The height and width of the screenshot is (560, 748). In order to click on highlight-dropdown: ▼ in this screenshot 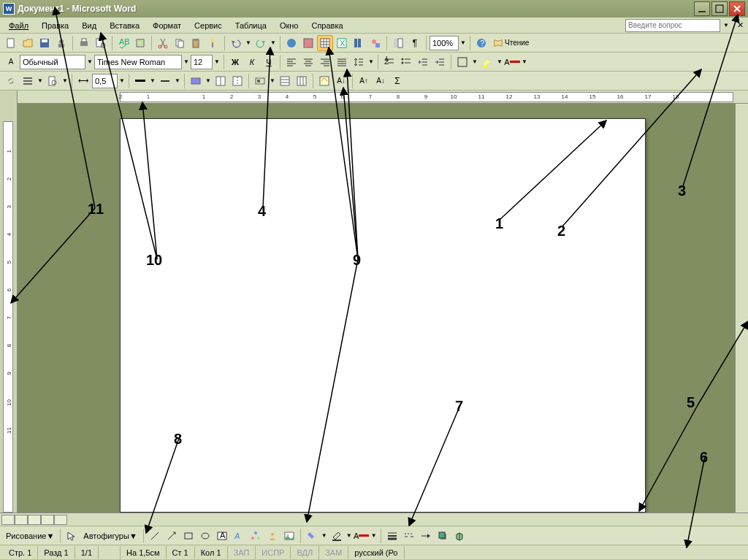, I will do `click(500, 61)`.